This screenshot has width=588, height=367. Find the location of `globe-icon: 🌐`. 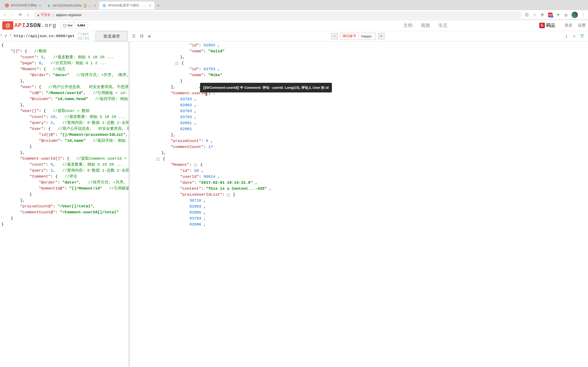

globe-icon: 🌐 is located at coordinates (104, 5).